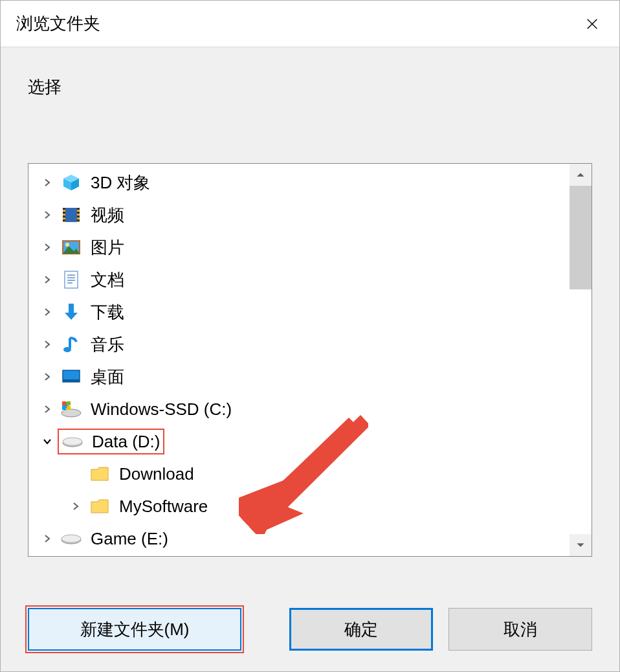  I want to click on ok-button: 确定, so click(361, 629).